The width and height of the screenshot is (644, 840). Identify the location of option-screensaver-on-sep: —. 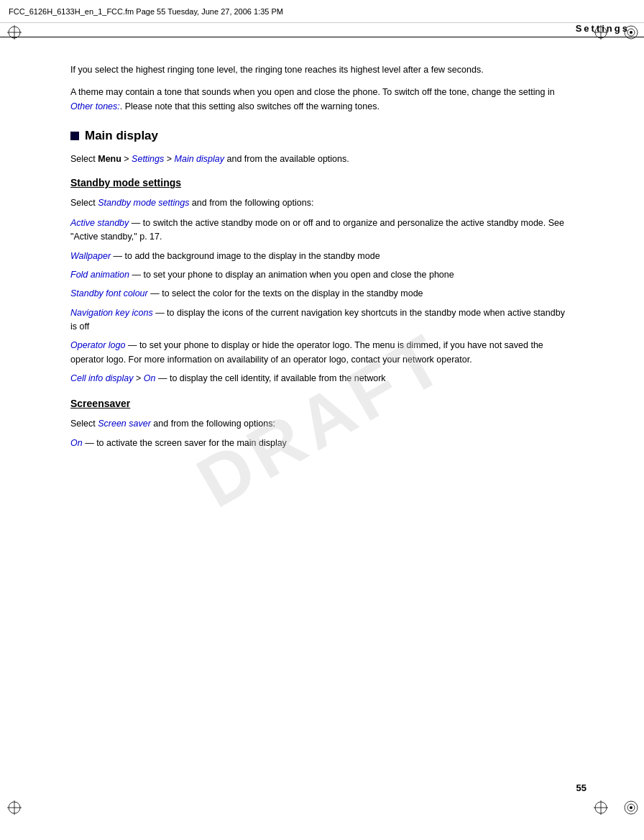
(89, 443).